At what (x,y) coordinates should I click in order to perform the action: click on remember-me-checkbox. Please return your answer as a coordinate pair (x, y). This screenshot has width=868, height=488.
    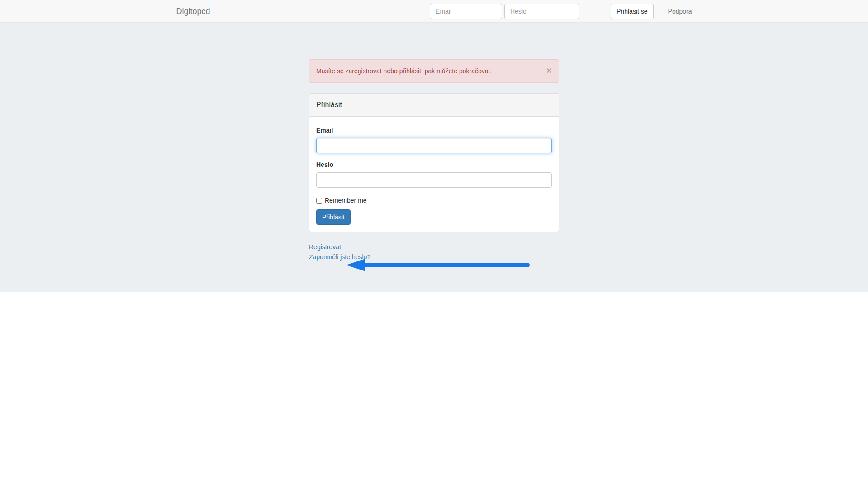
    Looking at the image, I should click on (319, 201).